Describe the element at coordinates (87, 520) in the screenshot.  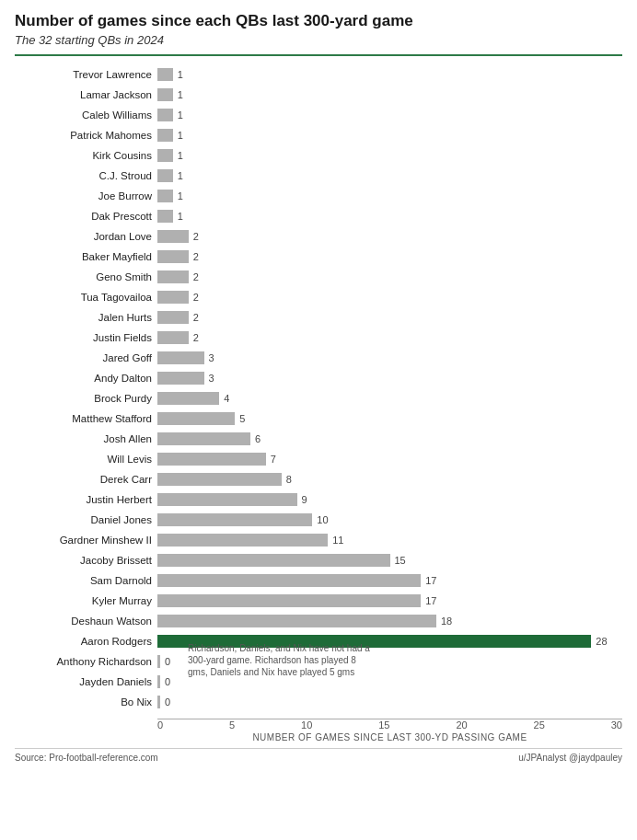
I see `bar-label: Daniel Jones` at that location.